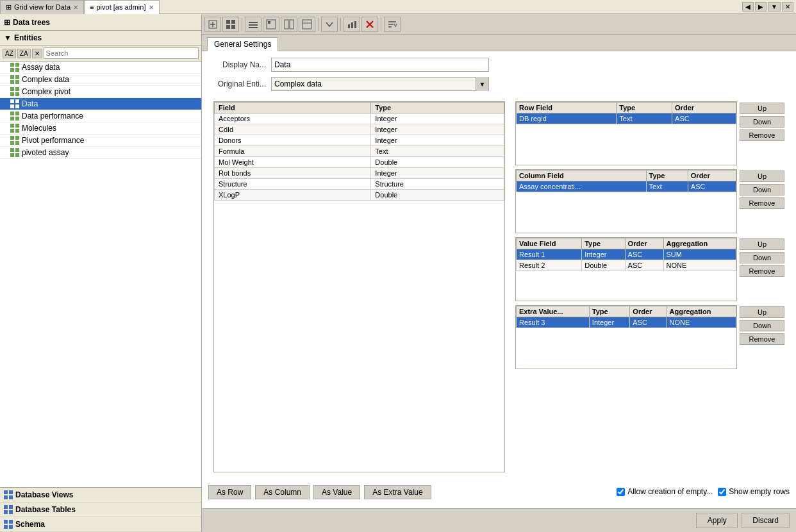 This screenshot has width=796, height=532. Describe the element at coordinates (703, 492) in the screenshot. I see `checkbox-row: Allow creation of empty... Show empty ro…` at that location.